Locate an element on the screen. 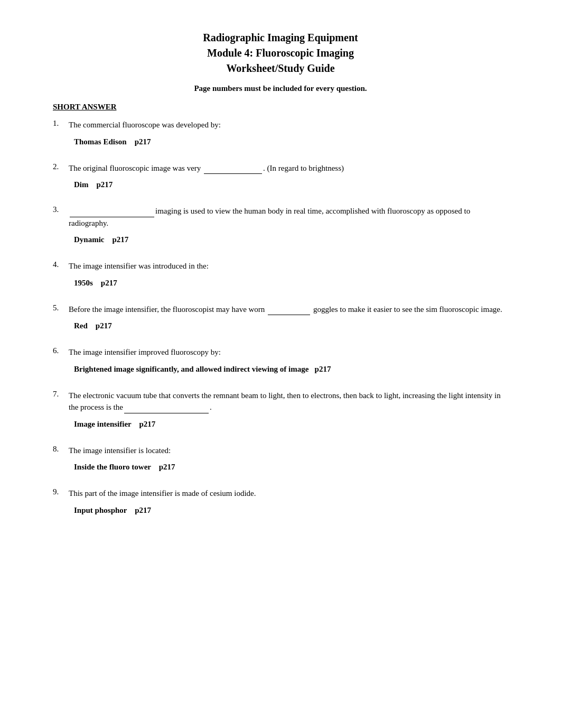 Image resolution: width=561 pixels, height=728 pixels. question-number-3: 3. is located at coordinates (61, 209).